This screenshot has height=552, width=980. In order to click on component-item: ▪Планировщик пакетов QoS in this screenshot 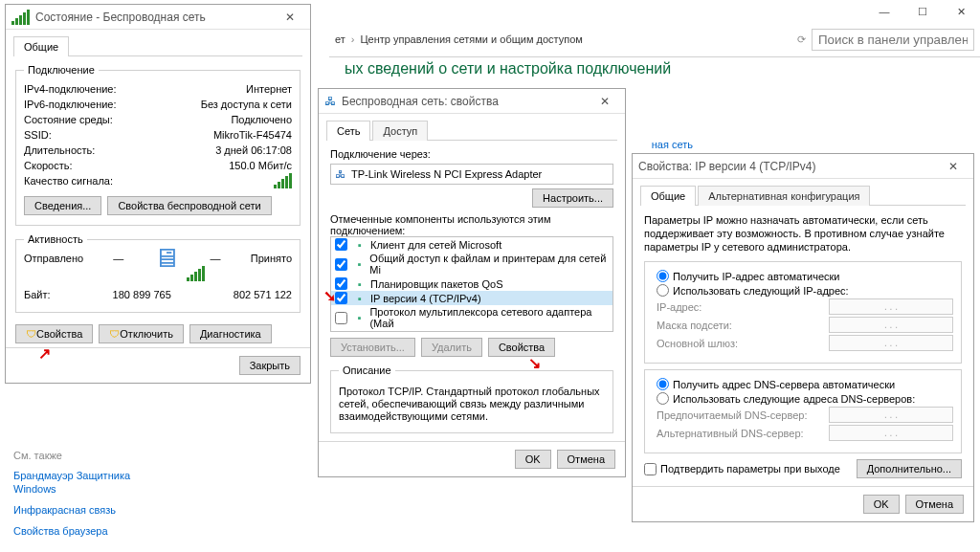, I will do `click(472, 283)`.